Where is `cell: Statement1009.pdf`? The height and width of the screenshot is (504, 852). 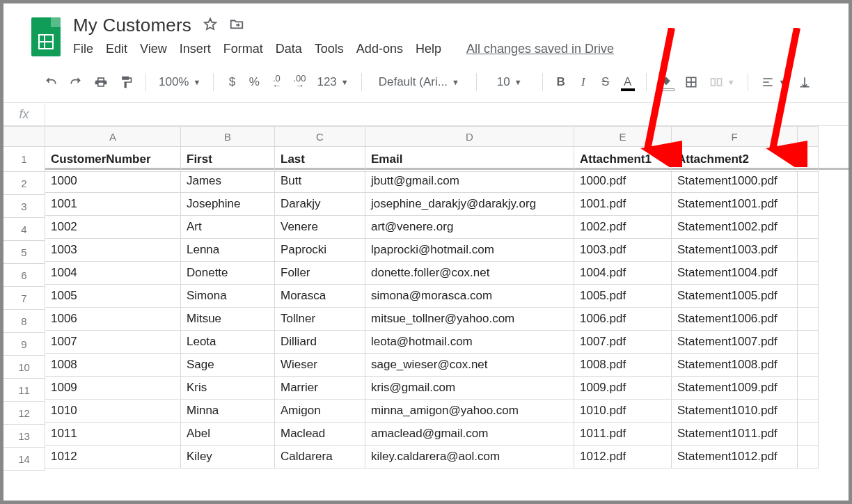 cell: Statement1009.pdf is located at coordinates (735, 388).